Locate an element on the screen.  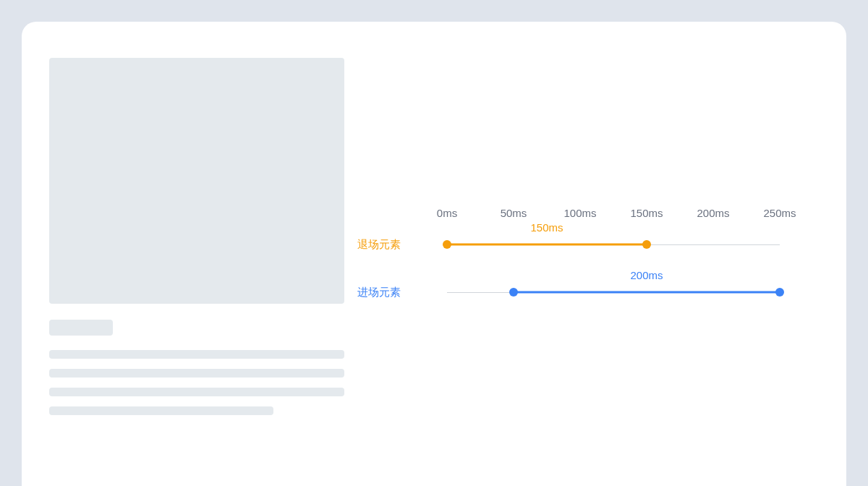
tick-label: 50ms is located at coordinates (514, 213).